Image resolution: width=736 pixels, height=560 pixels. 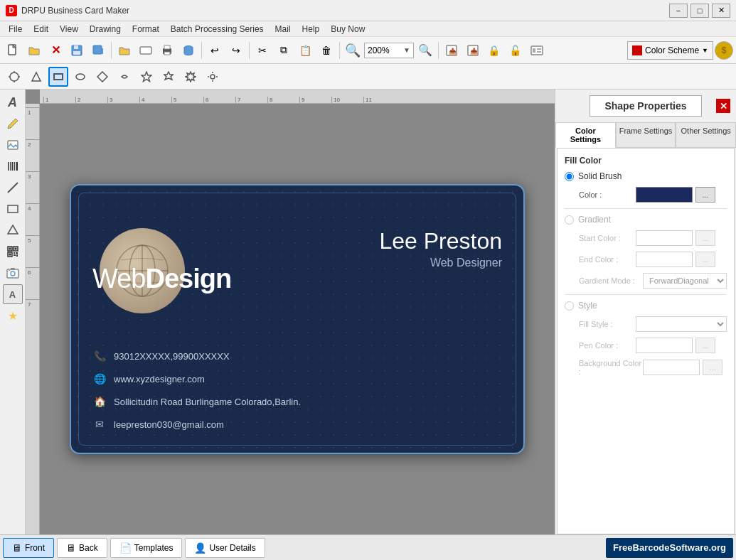 I want to click on select-tool, so click(x=14, y=77).